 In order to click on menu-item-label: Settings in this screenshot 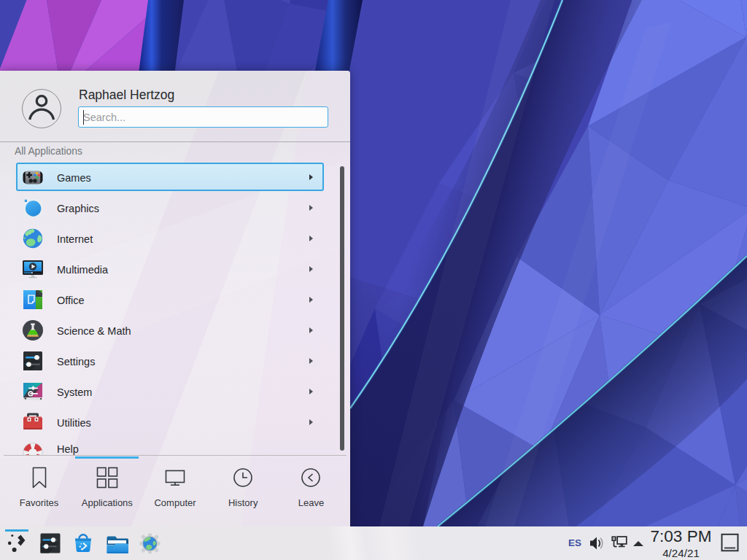, I will do `click(76, 362)`.